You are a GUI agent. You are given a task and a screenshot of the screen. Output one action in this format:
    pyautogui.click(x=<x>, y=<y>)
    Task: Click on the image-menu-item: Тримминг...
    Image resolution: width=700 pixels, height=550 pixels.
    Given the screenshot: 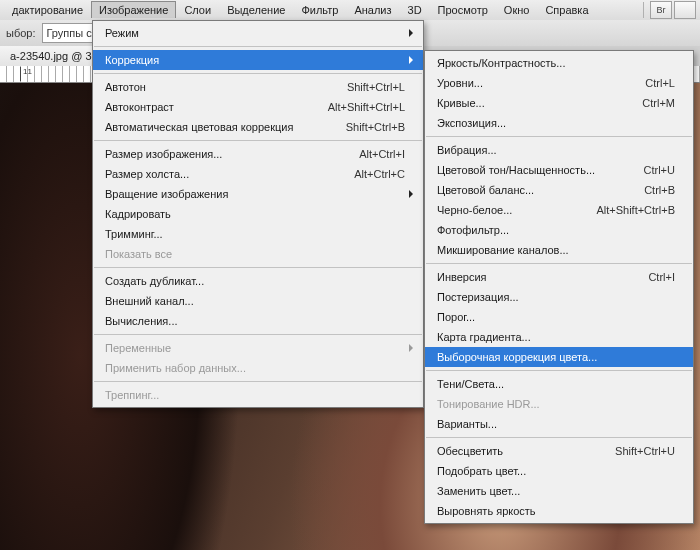 What is the action you would take?
    pyautogui.click(x=258, y=234)
    